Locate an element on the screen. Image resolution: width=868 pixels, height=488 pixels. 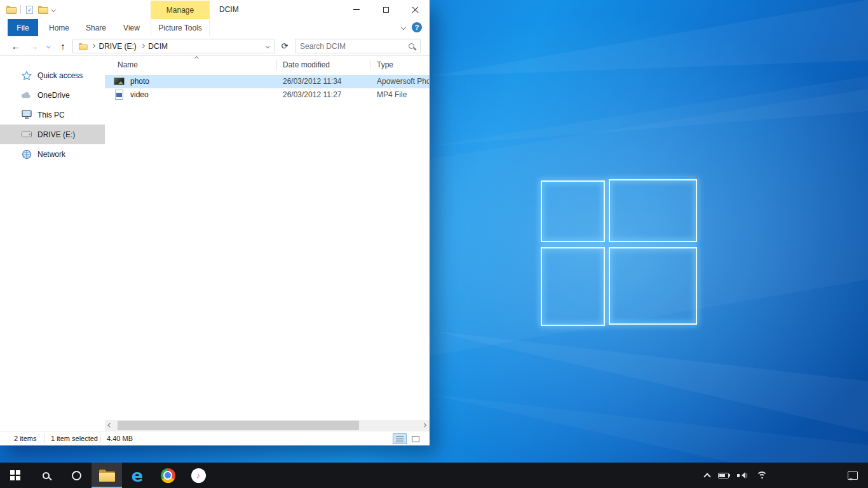
taskbar-file-explorer-button is located at coordinates (107, 475).